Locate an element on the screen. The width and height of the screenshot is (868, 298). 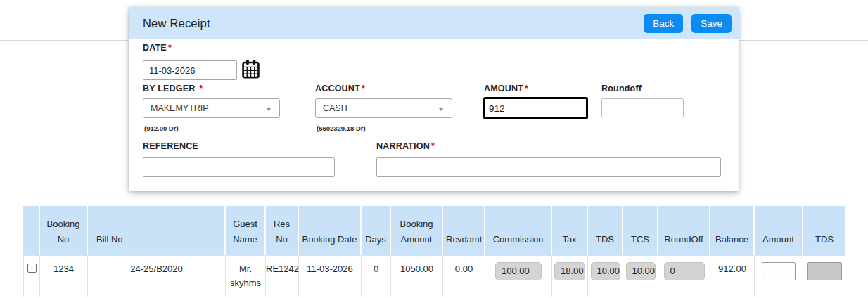
date-label-text: DATE is located at coordinates (155, 48).